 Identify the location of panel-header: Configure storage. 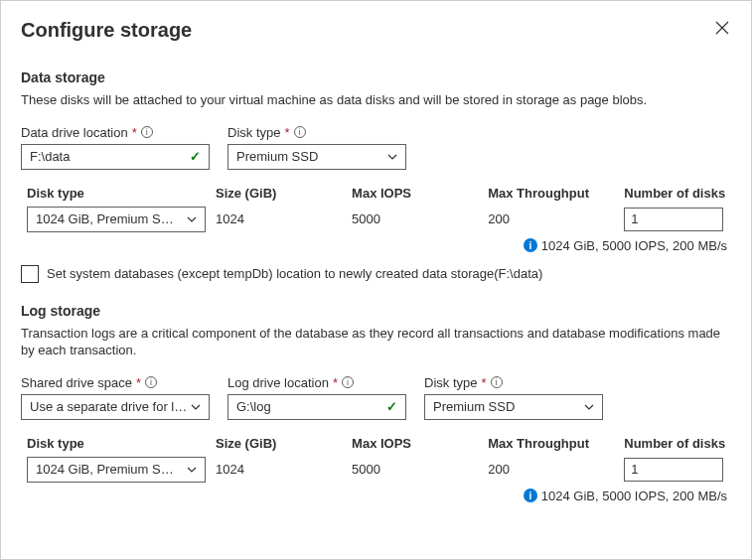
(376, 30).